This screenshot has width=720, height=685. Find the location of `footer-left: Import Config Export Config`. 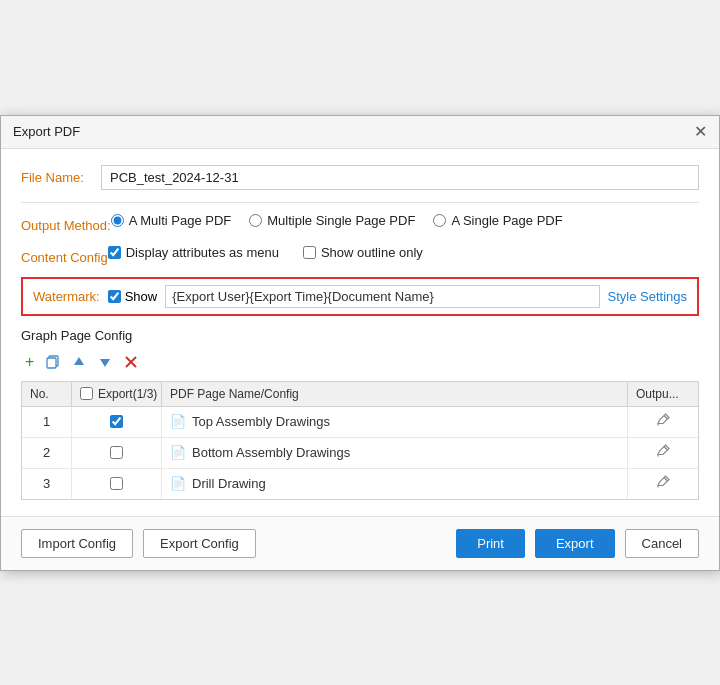

footer-left: Import Config Export Config is located at coordinates (138, 544).